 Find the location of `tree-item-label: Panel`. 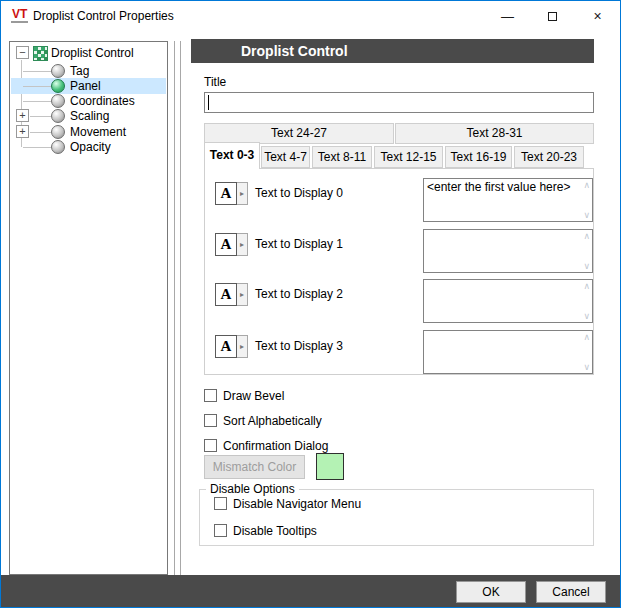

tree-item-label: Panel is located at coordinates (86, 86).